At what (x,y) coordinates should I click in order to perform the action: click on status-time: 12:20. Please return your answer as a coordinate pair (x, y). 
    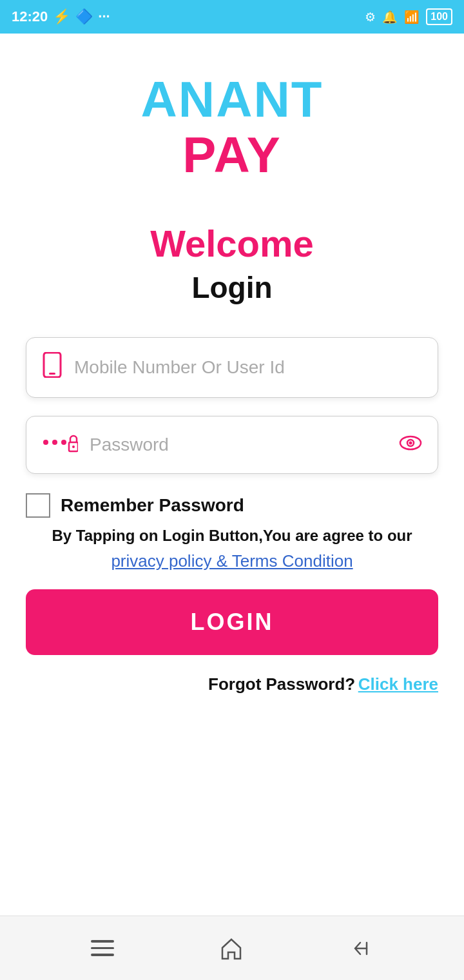
    Looking at the image, I should click on (30, 17).